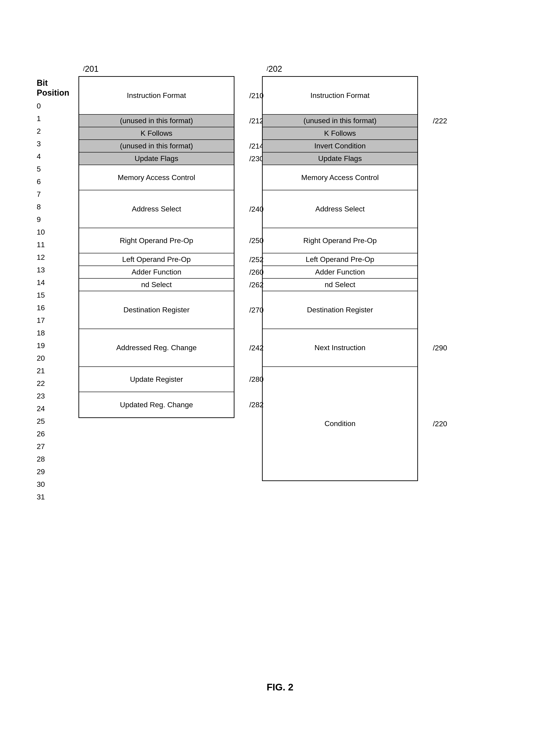 This screenshot has height=734, width=560. What do you see at coordinates (53, 169) in the screenshot?
I see `bit-row: 5` at bounding box center [53, 169].